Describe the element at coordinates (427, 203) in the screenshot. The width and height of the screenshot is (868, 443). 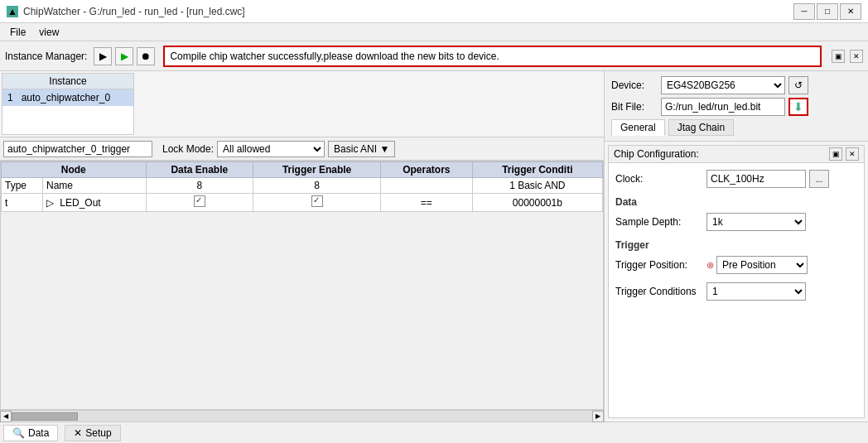
I see `row-operator: ==` at that location.